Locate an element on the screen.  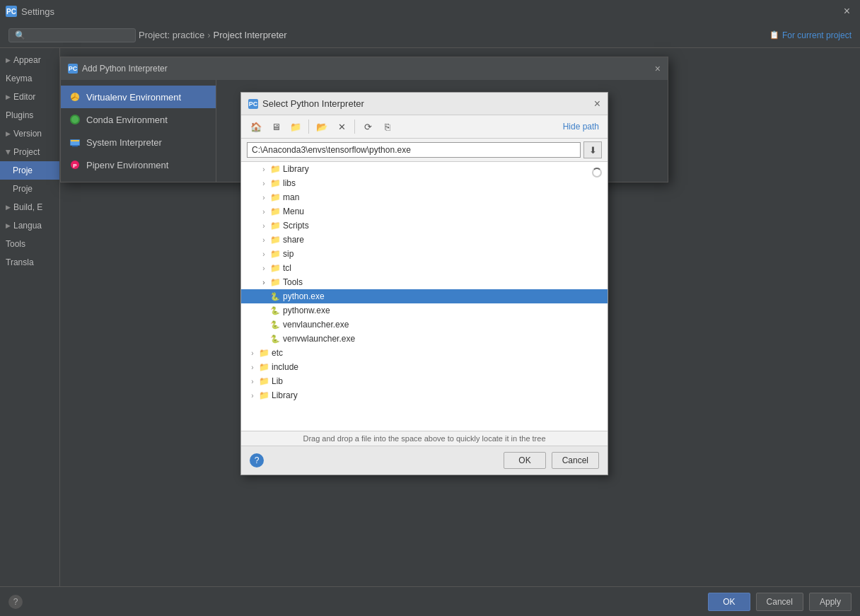
add-interpreter-close-button: × is located at coordinates (658, 69).